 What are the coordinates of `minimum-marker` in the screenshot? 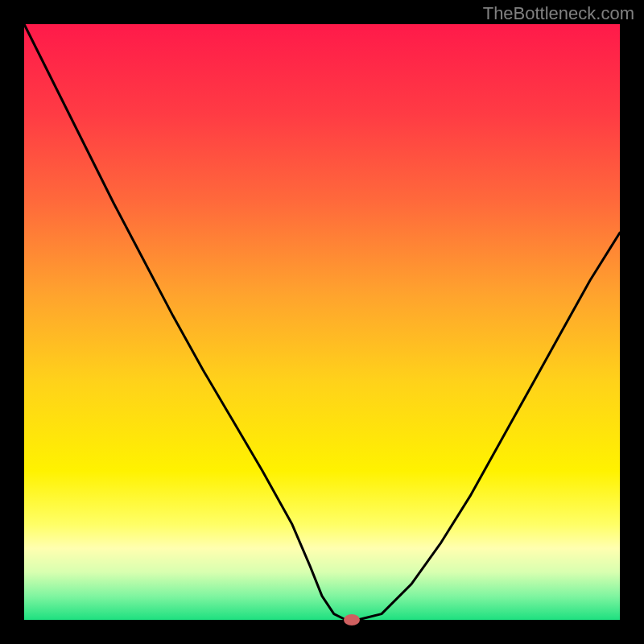 It's located at (352, 620).